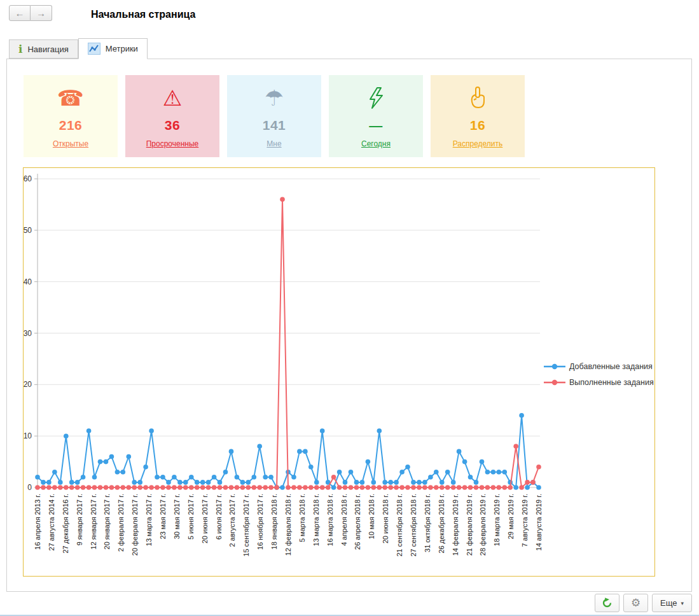 The width and height of the screenshot is (699, 616). What do you see at coordinates (219, 517) in the screenshot?
I see `svg-text: 6 июля 2017 г.` at bounding box center [219, 517].